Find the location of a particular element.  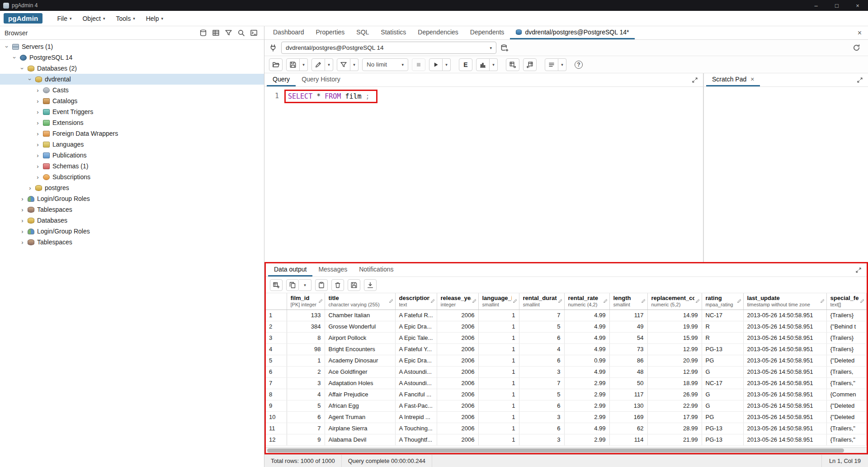

maximize-button: □ is located at coordinates (837, 5).